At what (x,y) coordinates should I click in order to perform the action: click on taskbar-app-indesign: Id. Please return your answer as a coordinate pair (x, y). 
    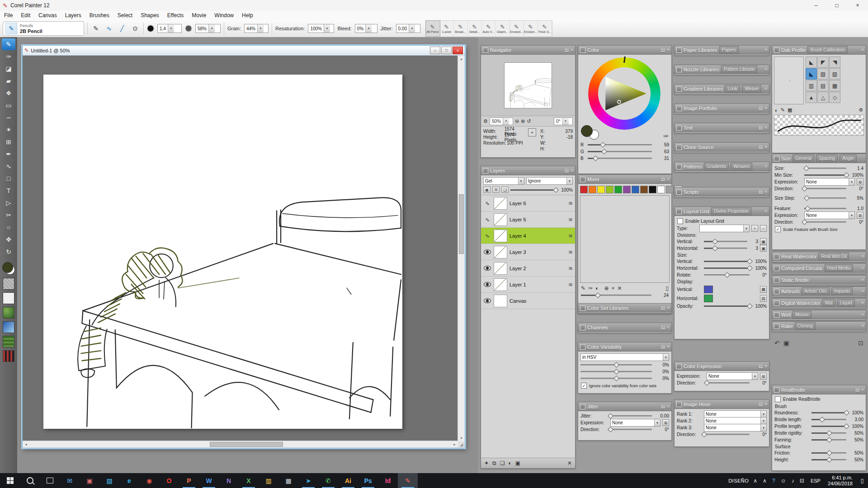
    Looking at the image, I should click on (388, 481).